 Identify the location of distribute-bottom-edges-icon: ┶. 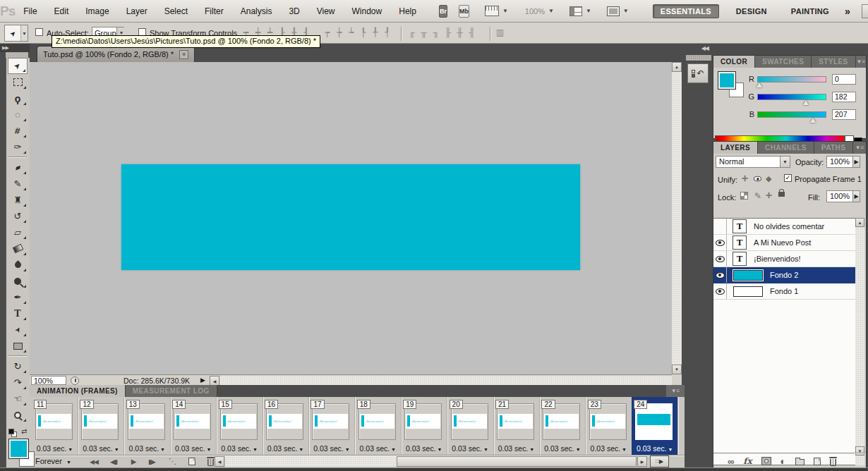
(351, 32).